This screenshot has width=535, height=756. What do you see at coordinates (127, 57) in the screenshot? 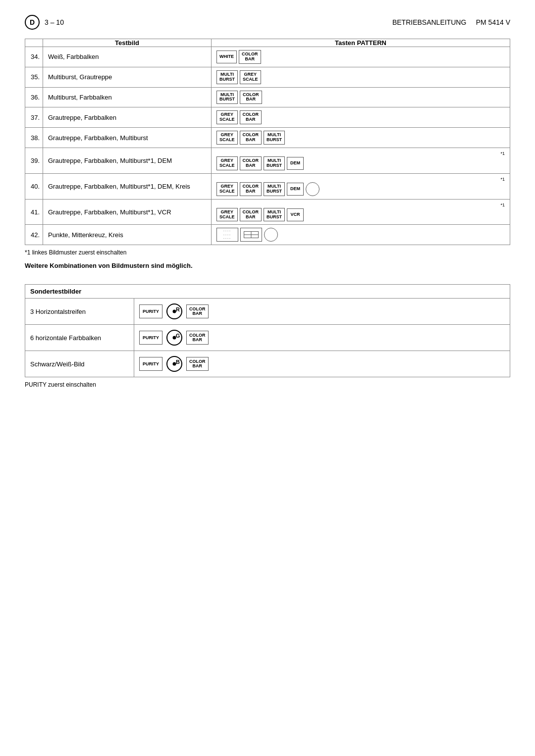
I see `row-description: Weiß, Farbbalken` at bounding box center [127, 57].